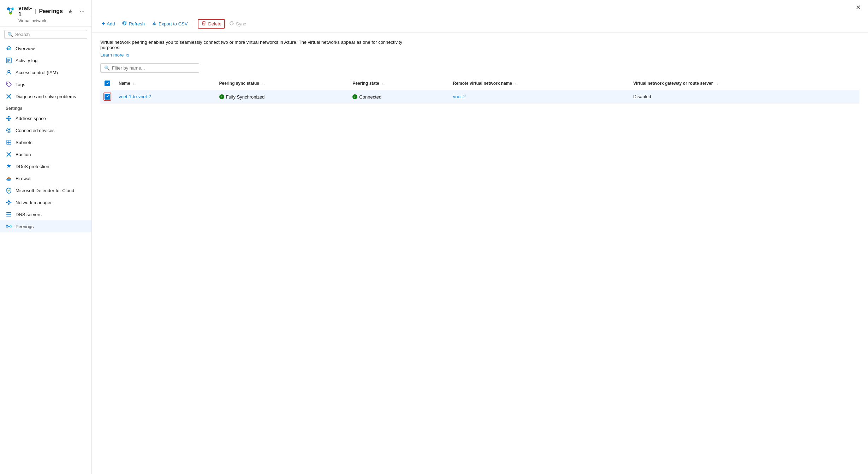 This screenshot has width=868, height=474. I want to click on add-button: + Add, so click(108, 24).